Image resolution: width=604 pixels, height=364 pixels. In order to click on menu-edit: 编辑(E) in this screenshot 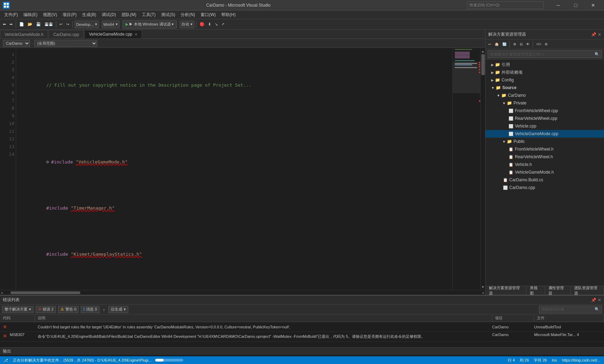, I will do `click(30, 15)`.